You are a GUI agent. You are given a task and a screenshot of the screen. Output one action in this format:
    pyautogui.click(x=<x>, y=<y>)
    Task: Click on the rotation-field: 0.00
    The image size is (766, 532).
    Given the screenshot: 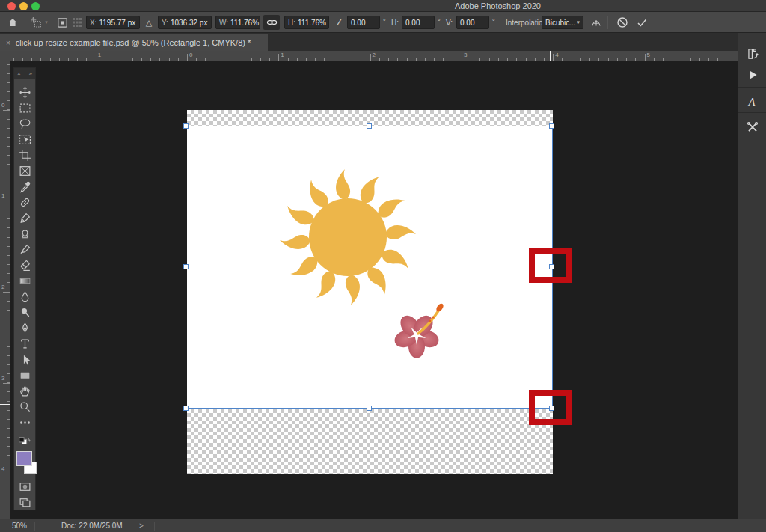 What is the action you would take?
    pyautogui.click(x=364, y=22)
    